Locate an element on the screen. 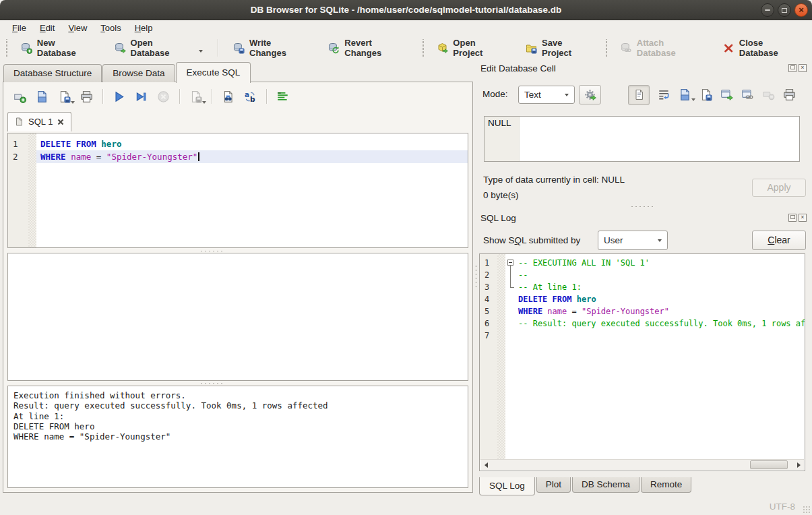 The width and height of the screenshot is (812, 515). sql-submitter-combobox: User is located at coordinates (633, 240).